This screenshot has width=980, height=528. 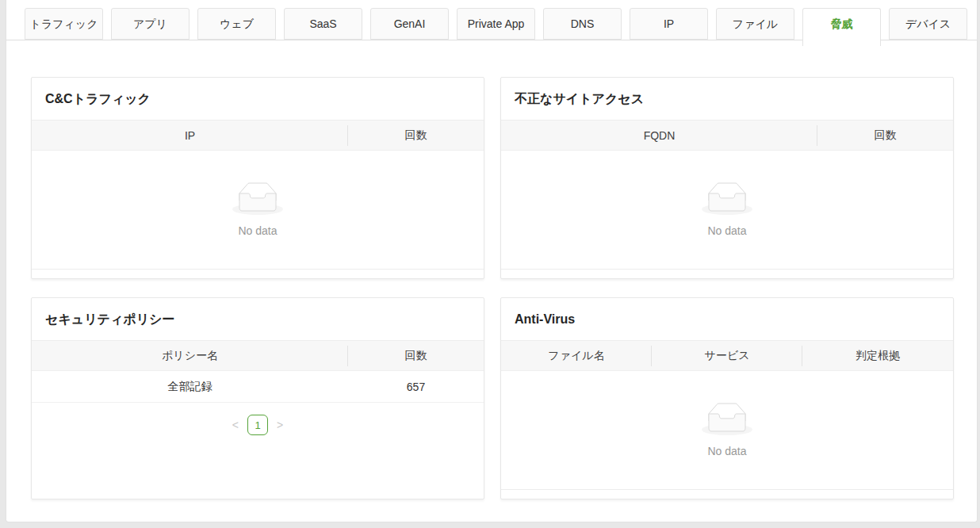 I want to click on tab-private-app: Private App, so click(x=496, y=24).